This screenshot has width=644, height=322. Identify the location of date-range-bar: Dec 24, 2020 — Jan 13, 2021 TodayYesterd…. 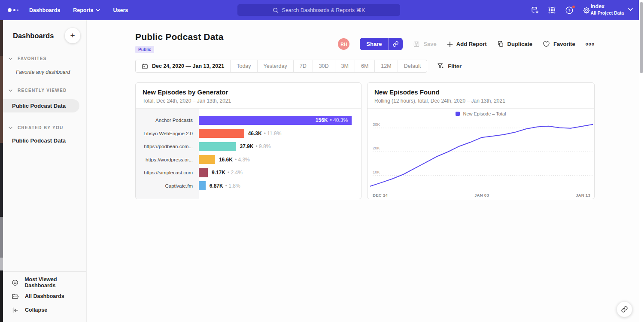
(281, 66).